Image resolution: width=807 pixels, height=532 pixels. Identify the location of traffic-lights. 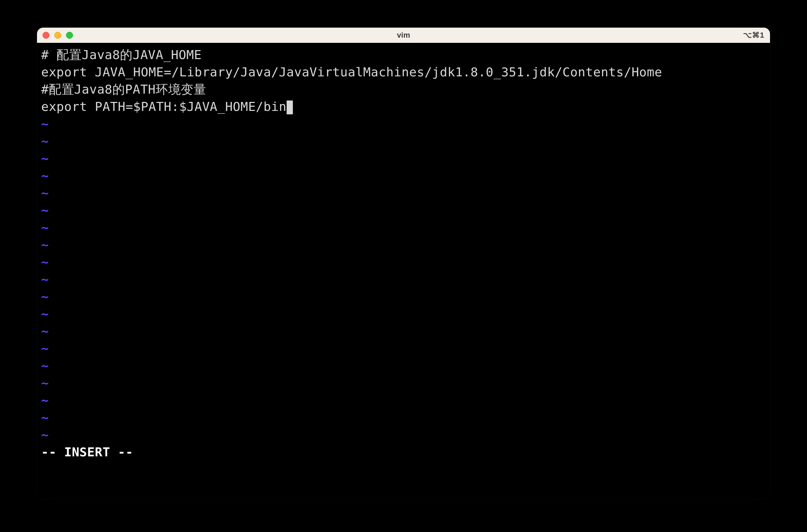
(58, 35).